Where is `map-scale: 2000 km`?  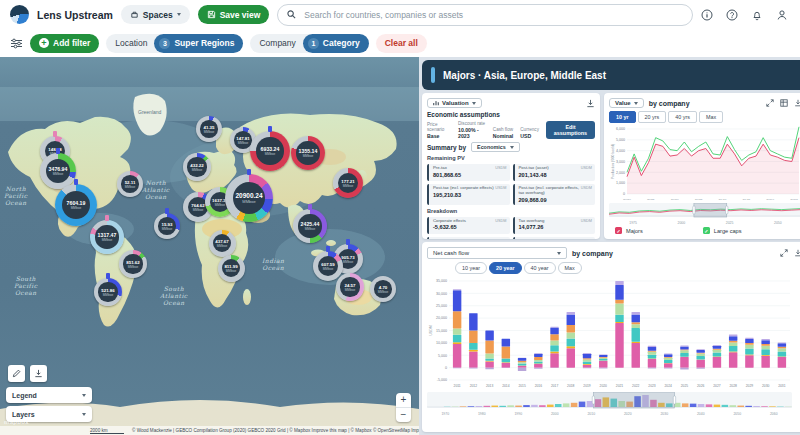 map-scale: 2000 km is located at coordinates (107, 431).